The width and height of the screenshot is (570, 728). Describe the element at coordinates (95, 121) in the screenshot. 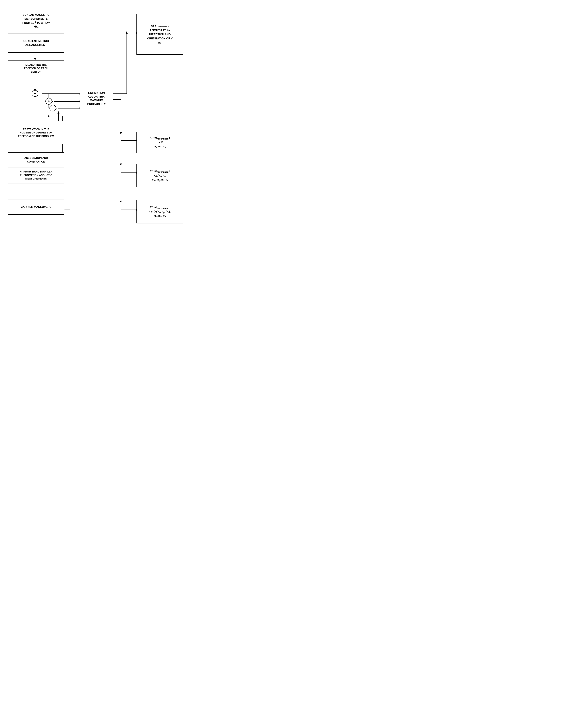

I see `diagram-container: SCALAR MAGNETICMEASUREMENTSFROM 10-5 TO …` at that location.